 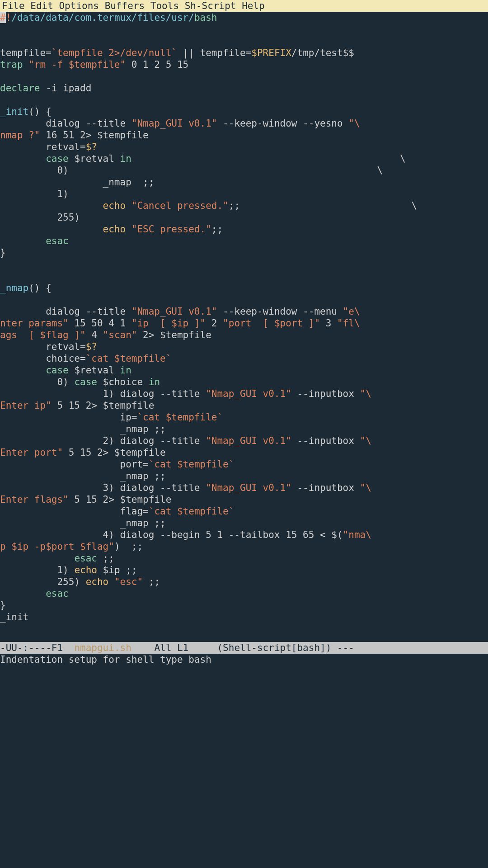 What do you see at coordinates (43, 335) in the screenshot?
I see `code-string: ags [ $flag ]"` at bounding box center [43, 335].